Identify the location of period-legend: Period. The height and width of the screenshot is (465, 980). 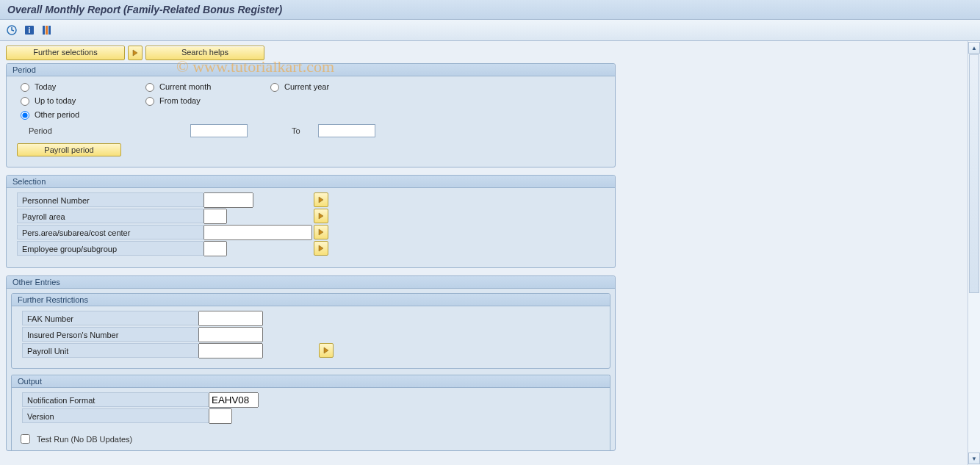
(311, 71).